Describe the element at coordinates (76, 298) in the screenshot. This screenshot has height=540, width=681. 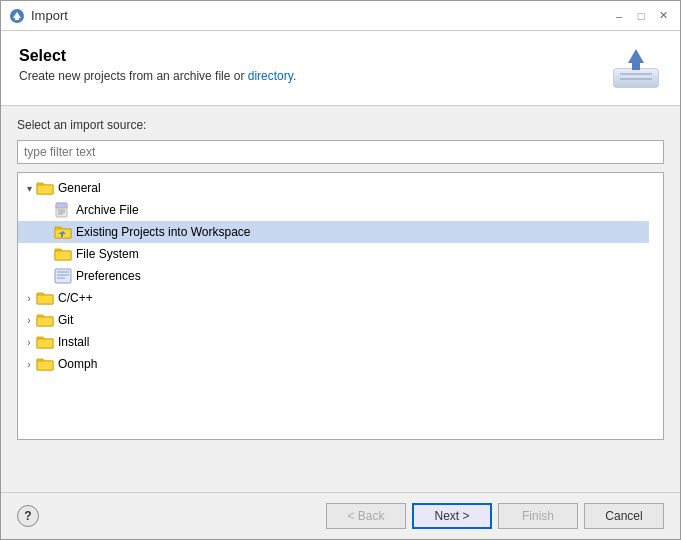
I see `tree-label-cpp: C/C++` at that location.